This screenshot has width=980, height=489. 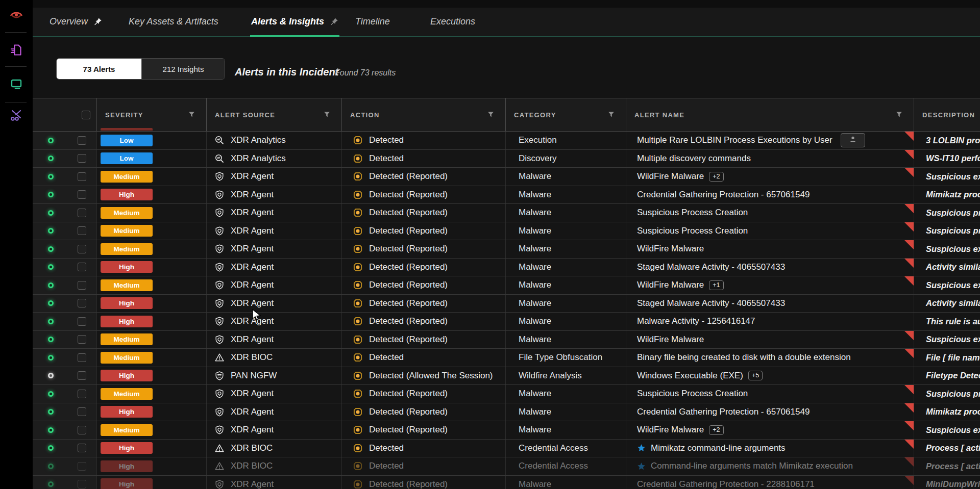 What do you see at coordinates (16, 84) in the screenshot?
I see `endpoint-monitor-icon` at bounding box center [16, 84].